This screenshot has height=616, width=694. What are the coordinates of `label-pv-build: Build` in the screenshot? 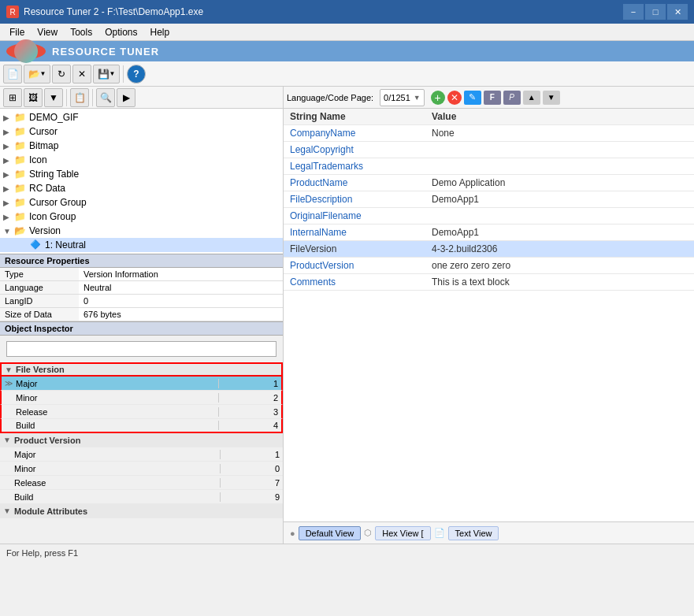 It's located at (115, 497).